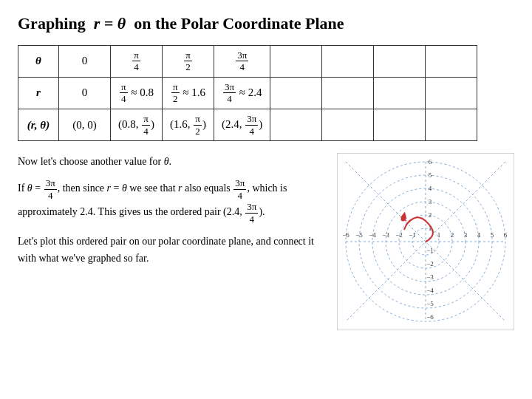 This screenshot has width=532, height=399. I want to click on table-cell-r-empty2, so click(348, 93).